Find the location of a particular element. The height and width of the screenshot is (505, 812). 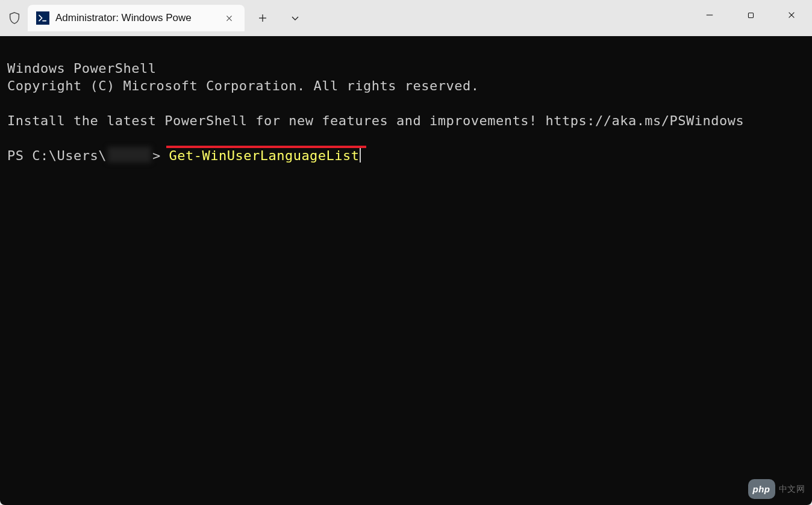

prompt-suffix: > is located at coordinates (161, 155).